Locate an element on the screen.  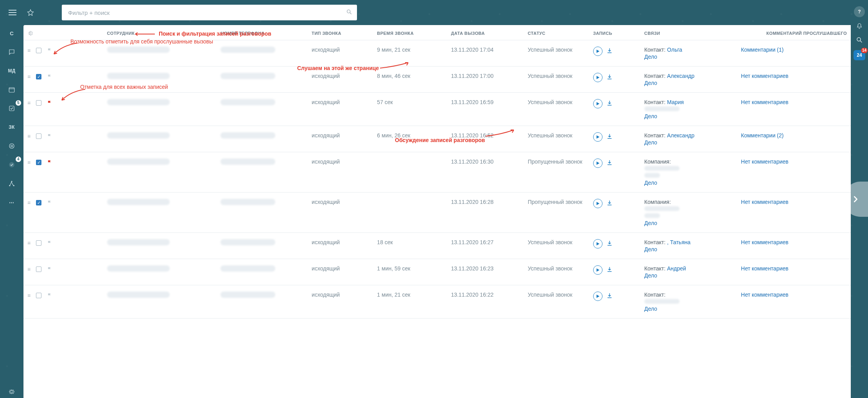
sidebar-item-target is located at coordinates (12, 146).